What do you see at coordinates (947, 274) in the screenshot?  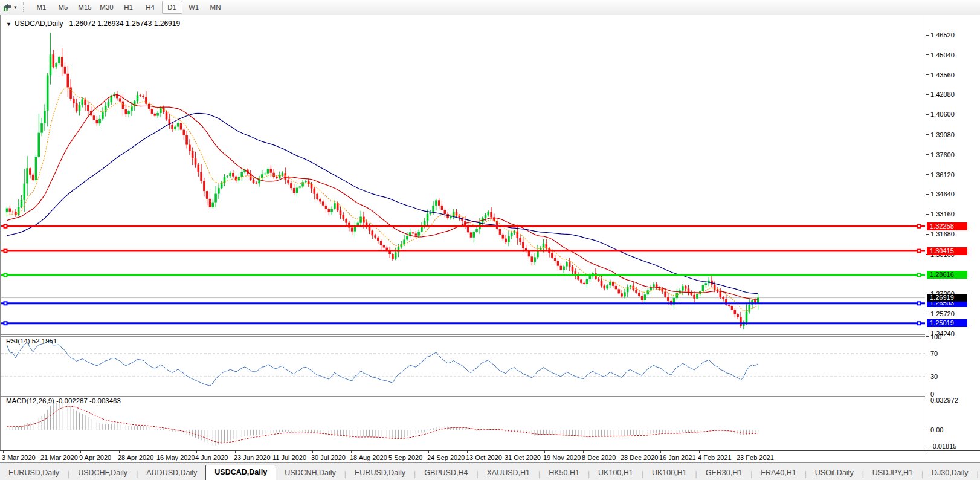 I see `line-price-label: 1.28616` at bounding box center [947, 274].